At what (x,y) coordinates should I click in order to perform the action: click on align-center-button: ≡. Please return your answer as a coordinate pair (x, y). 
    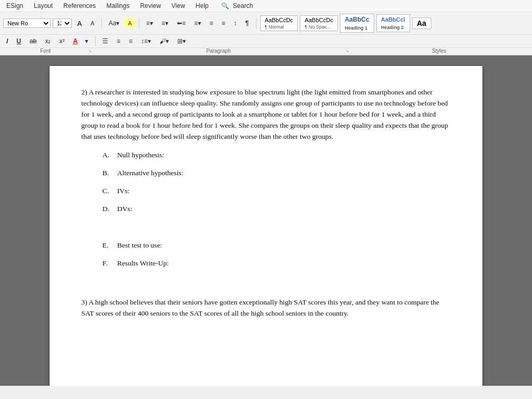
    Looking at the image, I should click on (224, 23).